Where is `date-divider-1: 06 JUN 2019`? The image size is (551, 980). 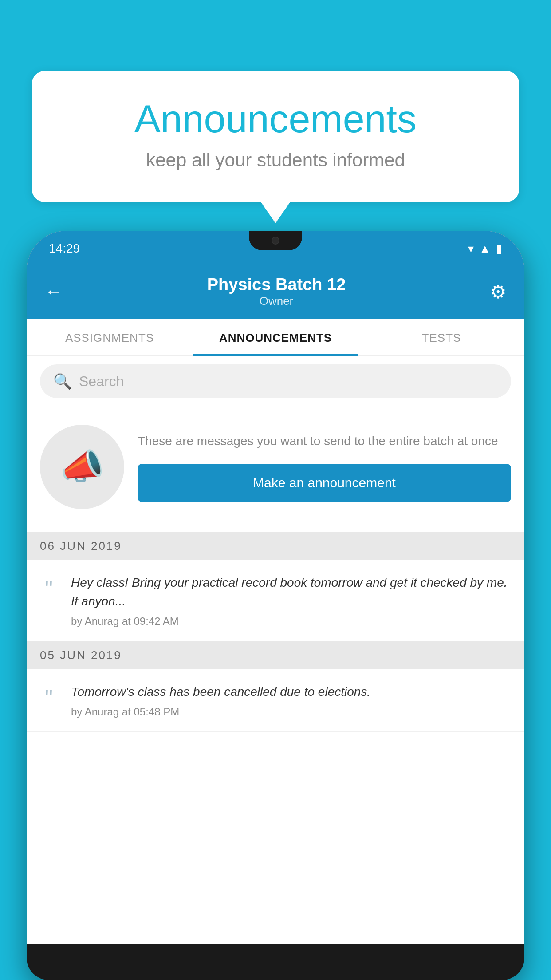
date-divider-1: 06 JUN 2019 is located at coordinates (276, 546).